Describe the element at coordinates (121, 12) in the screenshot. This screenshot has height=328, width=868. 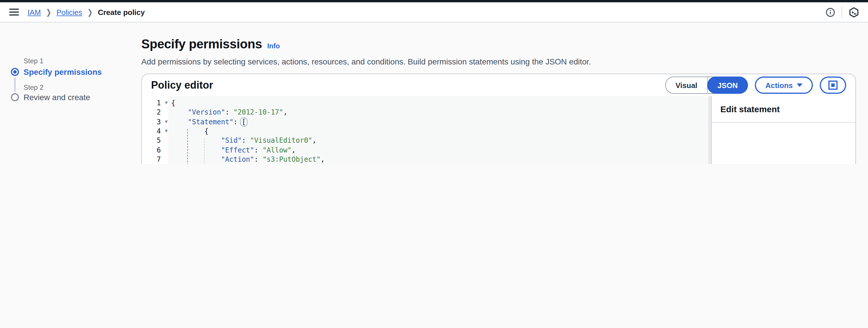
I see `breadcrumb-current: Create policy` at that location.